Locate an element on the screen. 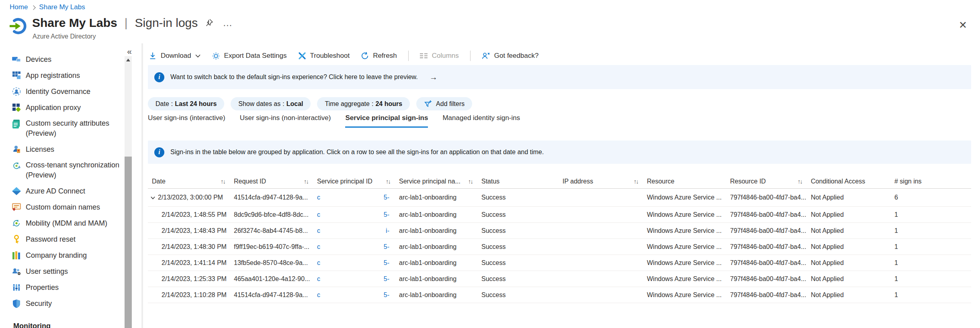 This screenshot has height=328, width=980. service-principal-id-fragment: i- is located at coordinates (387, 231).